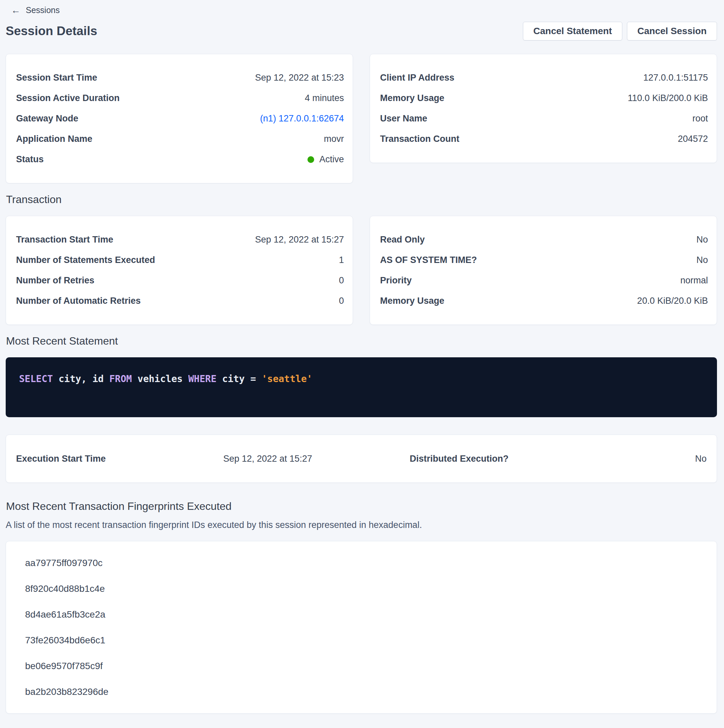 The image size is (724, 728). I want to click on session-active-duration-value: 4 minutes, so click(324, 98).